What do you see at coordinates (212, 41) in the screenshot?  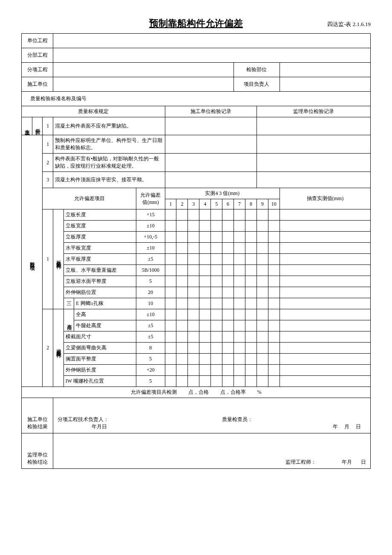 I see `input-unit-project` at bounding box center [212, 41].